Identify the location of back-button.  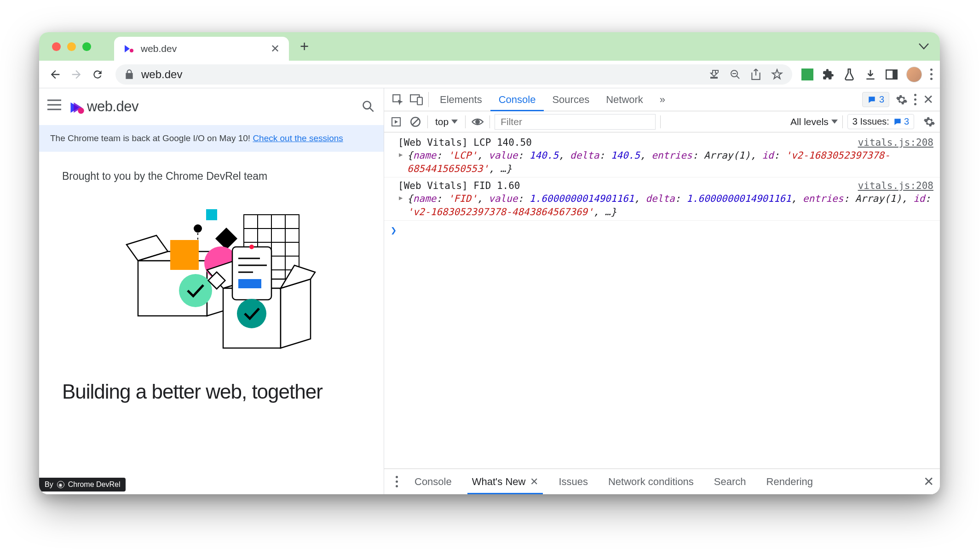
(55, 74).